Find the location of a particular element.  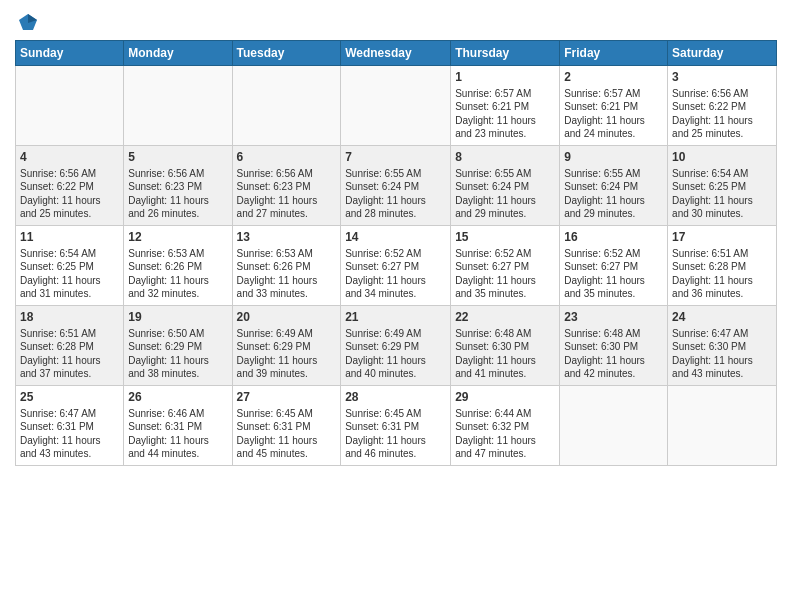

day-number: 22 is located at coordinates (505, 318).